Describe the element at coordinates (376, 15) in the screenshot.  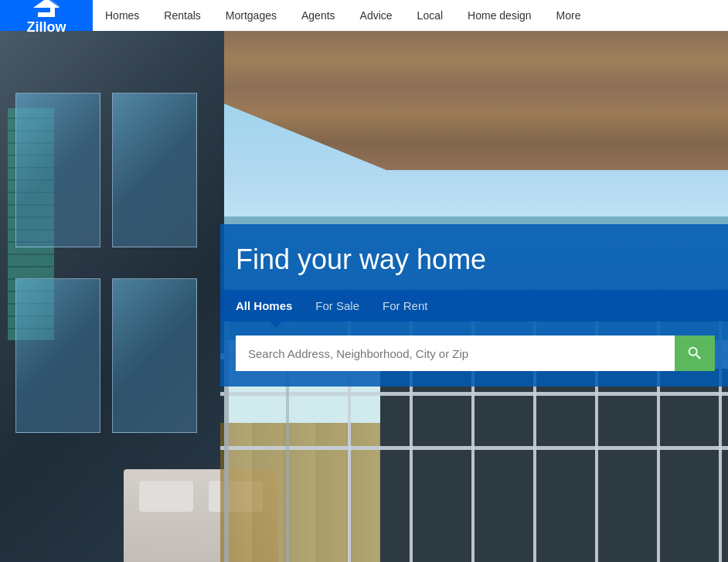
I see `nav-item-advice: Advice` at that location.